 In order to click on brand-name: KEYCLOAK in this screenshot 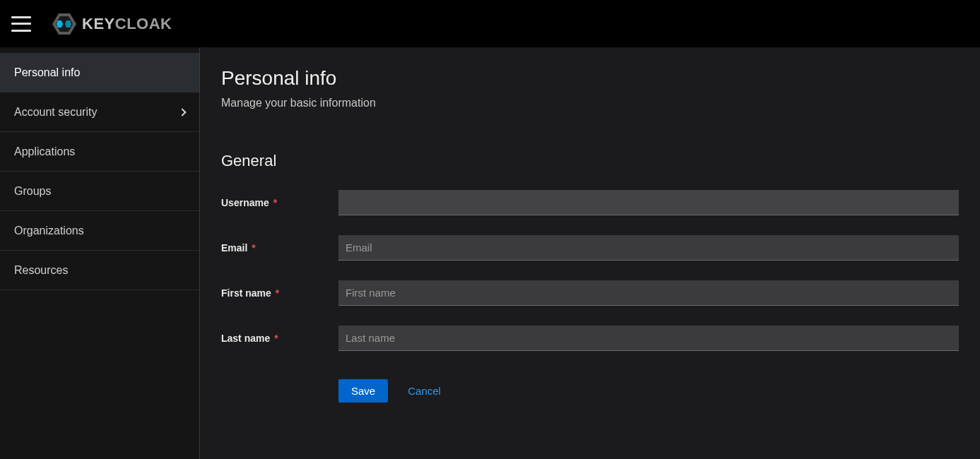, I will do `click(127, 24)`.